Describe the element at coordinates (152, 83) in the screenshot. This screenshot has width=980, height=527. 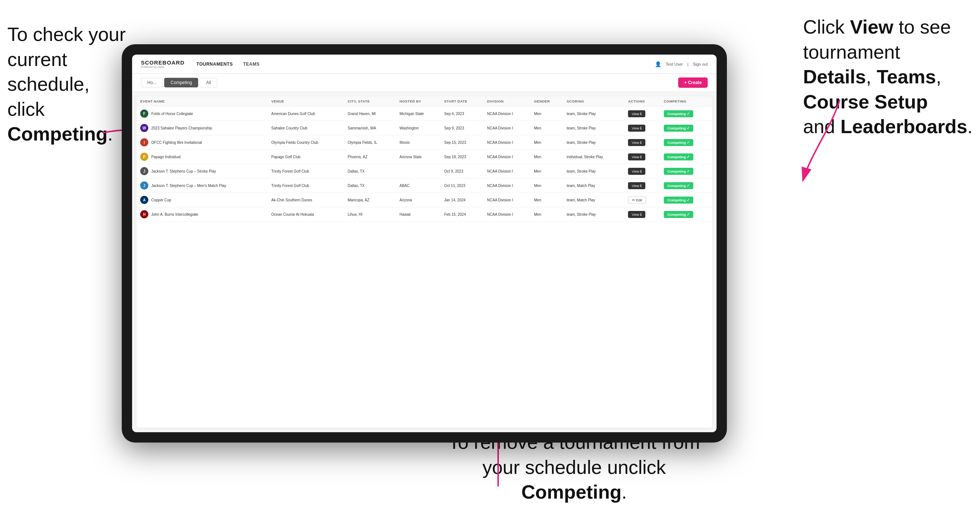
I see `tab-home: Ho...` at that location.